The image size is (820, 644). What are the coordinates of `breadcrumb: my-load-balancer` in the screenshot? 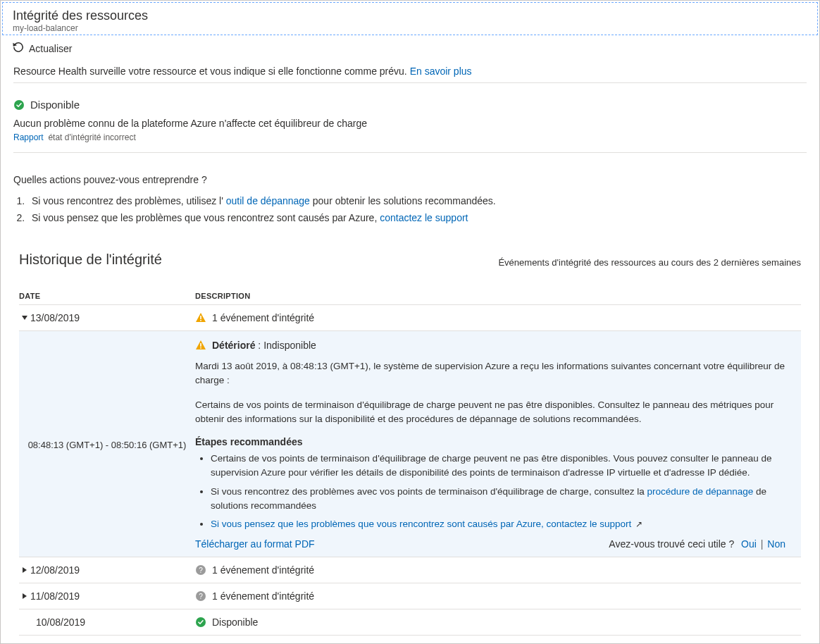 It's located at (410, 28).